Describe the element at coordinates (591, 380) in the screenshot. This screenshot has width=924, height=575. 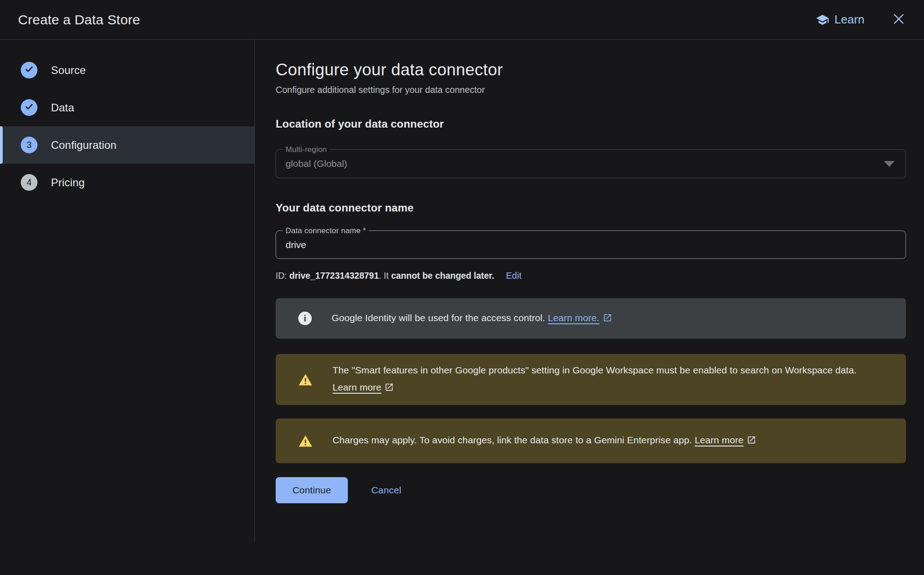
I see `workspace-warning-banner: The "Smart features in other Google prod…` at that location.